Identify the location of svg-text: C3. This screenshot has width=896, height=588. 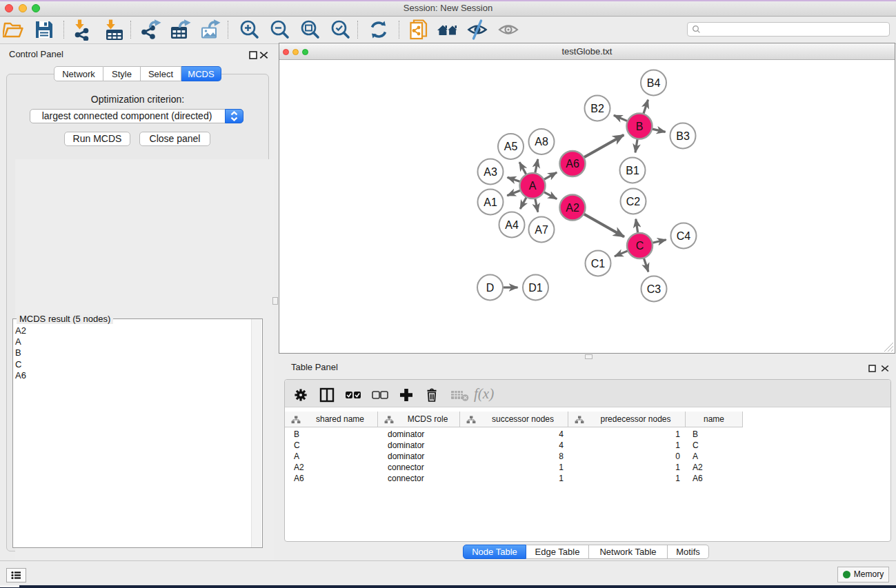
(654, 290).